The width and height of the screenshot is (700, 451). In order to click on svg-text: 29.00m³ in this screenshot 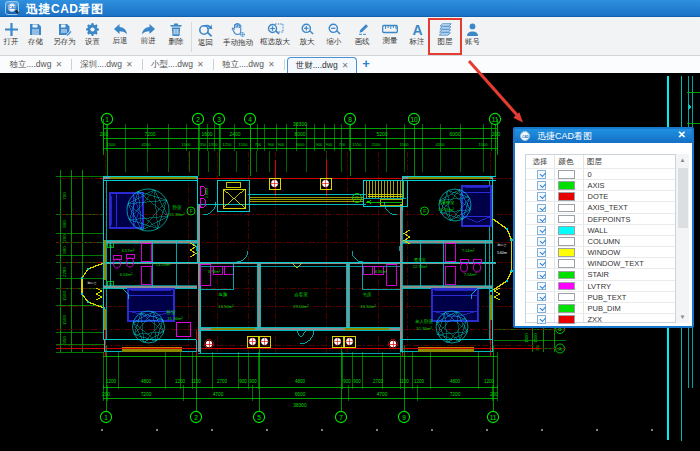, I will do `click(301, 306)`.